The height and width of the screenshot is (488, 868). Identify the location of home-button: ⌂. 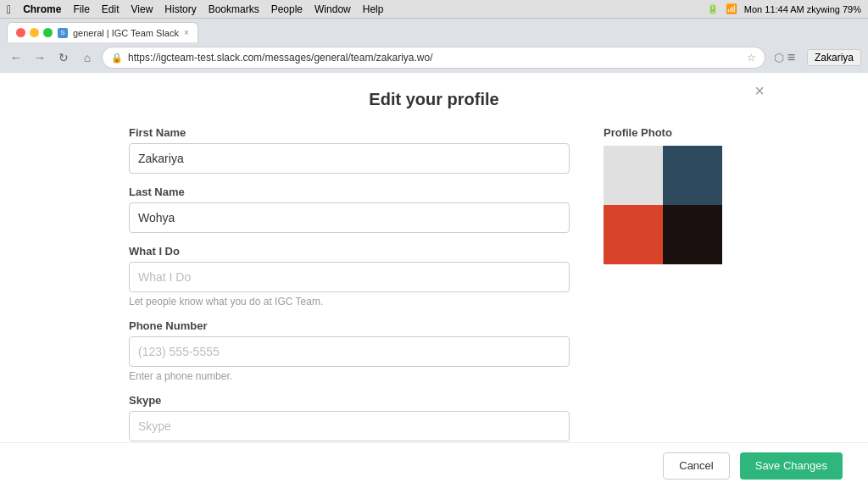
(87, 58).